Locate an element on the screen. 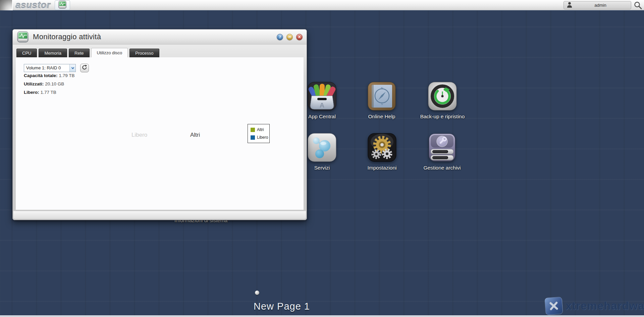  legend-item-libero: Libero is located at coordinates (259, 137).